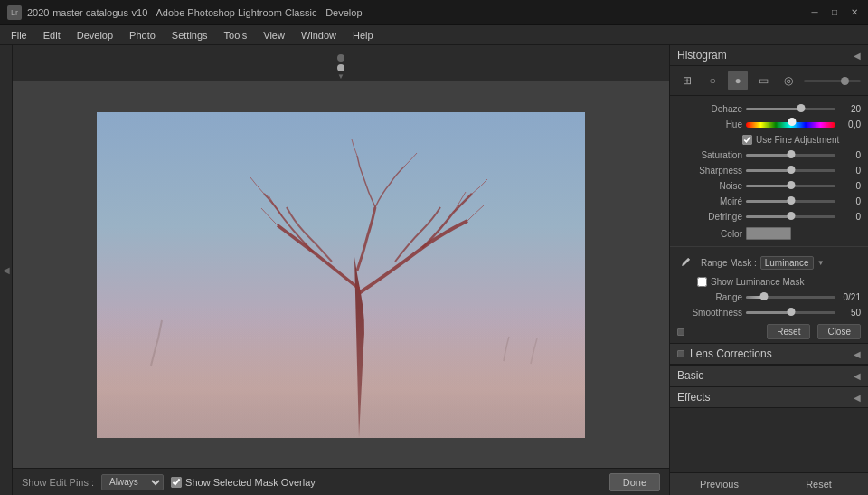 The width and height of the screenshot is (868, 495). What do you see at coordinates (790, 156) in the screenshot?
I see `saturation-slider` at bounding box center [790, 156].